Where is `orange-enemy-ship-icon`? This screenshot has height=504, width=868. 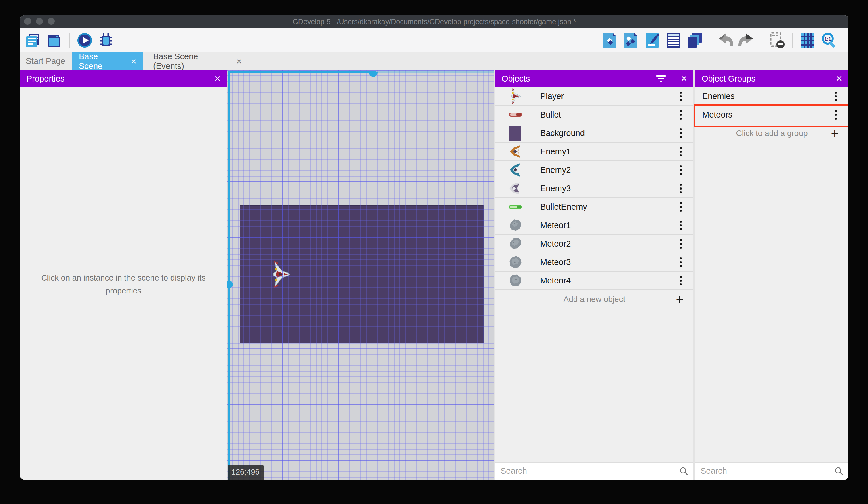 orange-enemy-ship-icon is located at coordinates (515, 152).